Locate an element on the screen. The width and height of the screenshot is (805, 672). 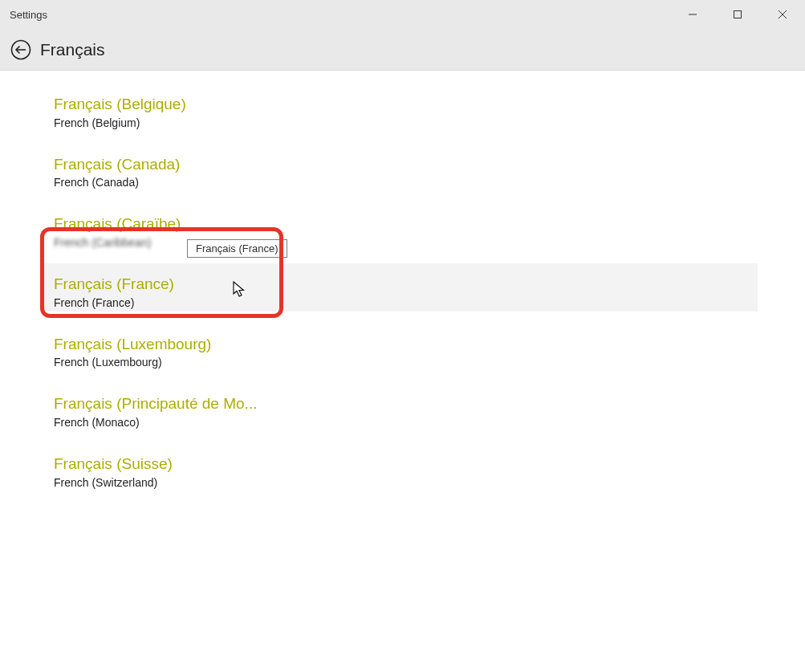
titlebar: Settings is located at coordinates (403, 14).